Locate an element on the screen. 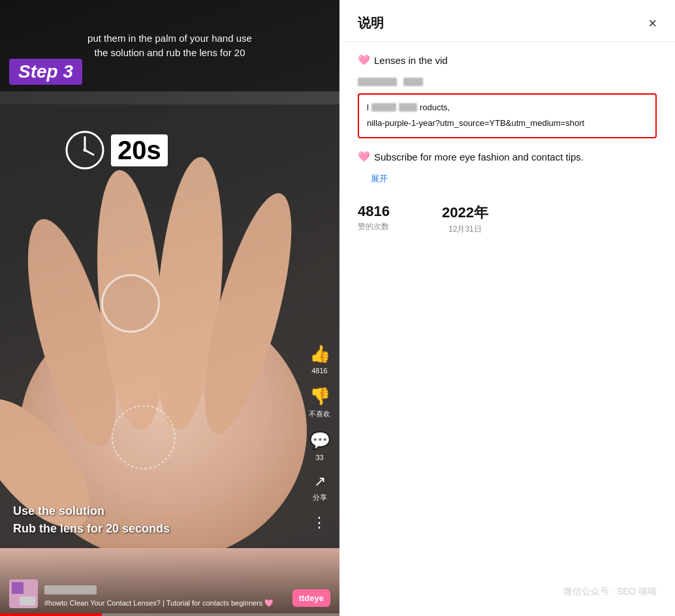 This screenshot has height=616, width=675. expand-button: 展开 is located at coordinates (514, 179).